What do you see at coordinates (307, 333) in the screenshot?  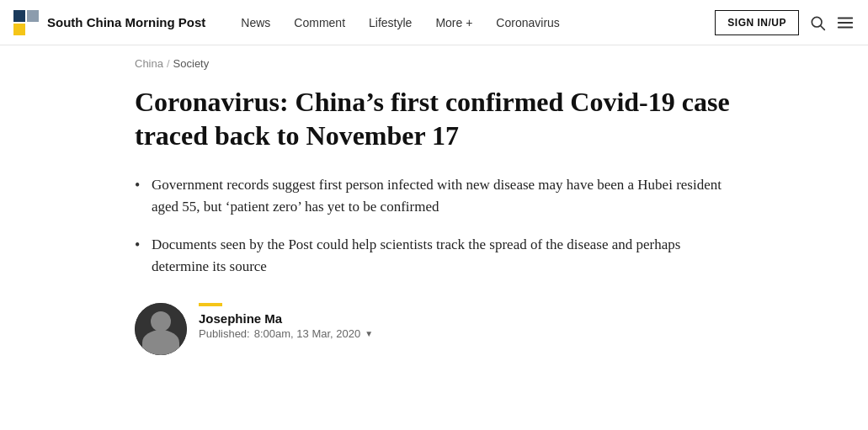 I see `published-date: 8:00am, 13 Mar, 2020` at bounding box center [307, 333].